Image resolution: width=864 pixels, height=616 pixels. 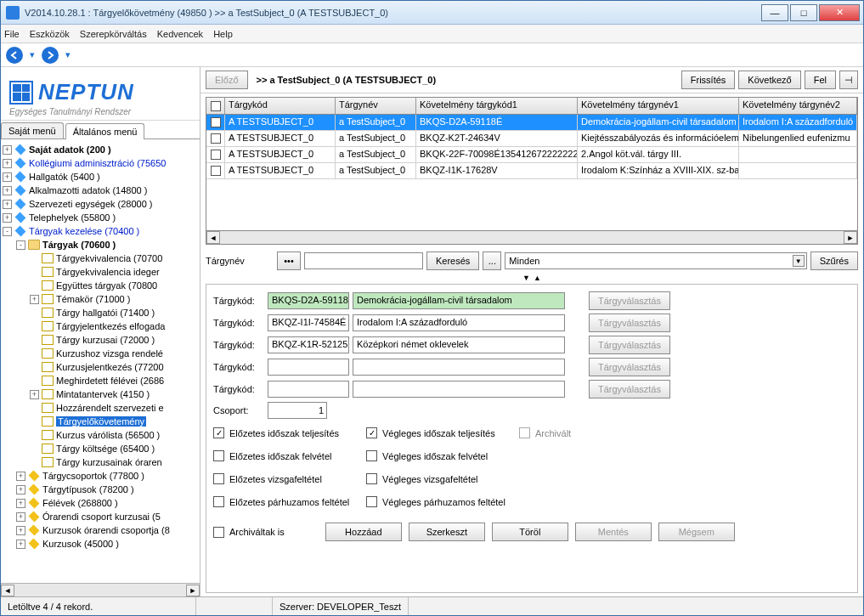 What do you see at coordinates (100, 190) in the screenshot?
I see `tree-node: +Alkalmazotti adatok (14800 )` at bounding box center [100, 190].